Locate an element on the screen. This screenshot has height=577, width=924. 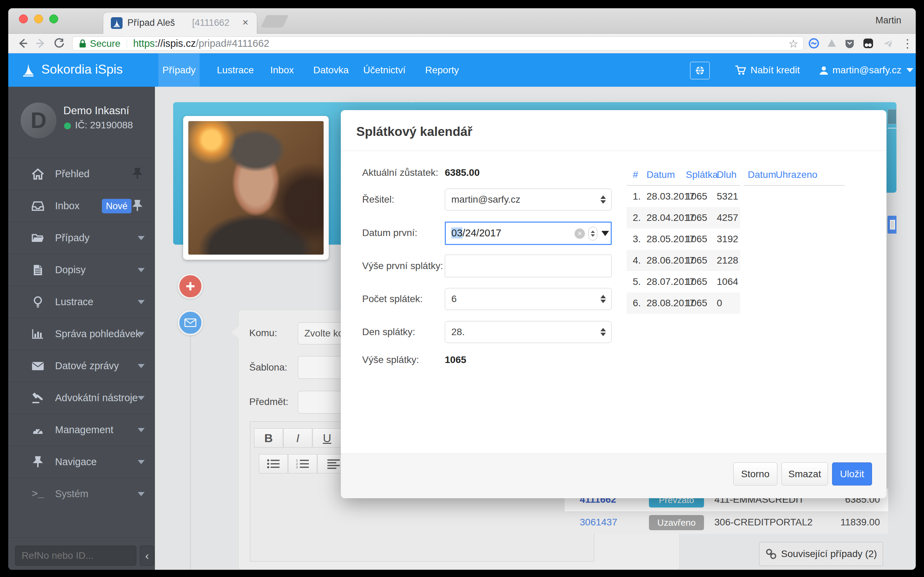
case-header-action-button is located at coordinates (892, 117).